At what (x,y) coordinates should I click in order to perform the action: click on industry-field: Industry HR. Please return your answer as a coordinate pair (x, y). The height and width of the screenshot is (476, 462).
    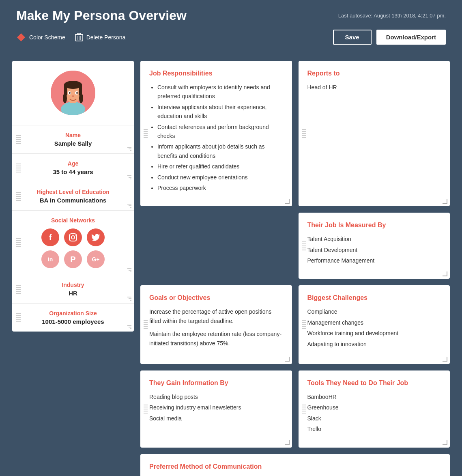
    Looking at the image, I should click on (73, 289).